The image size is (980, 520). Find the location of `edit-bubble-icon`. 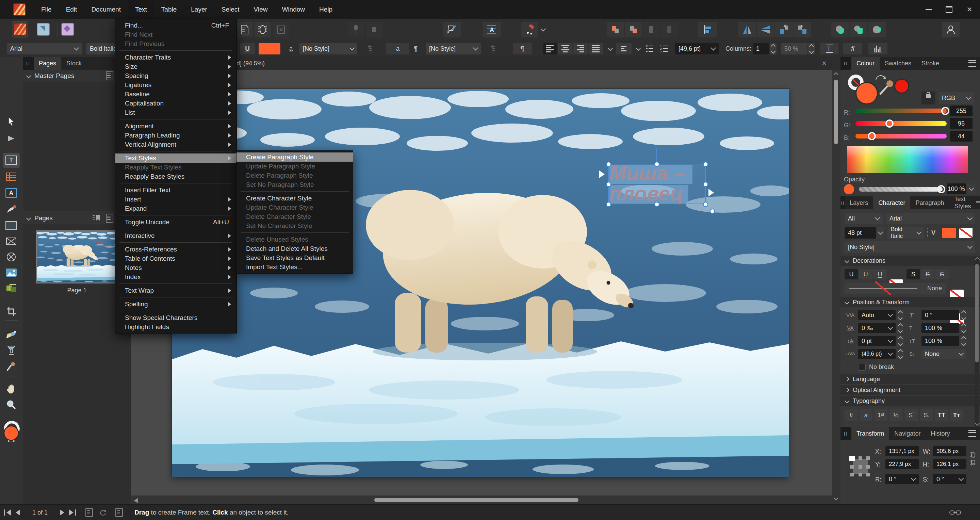

edit-bubble-icon is located at coordinates (452, 30).